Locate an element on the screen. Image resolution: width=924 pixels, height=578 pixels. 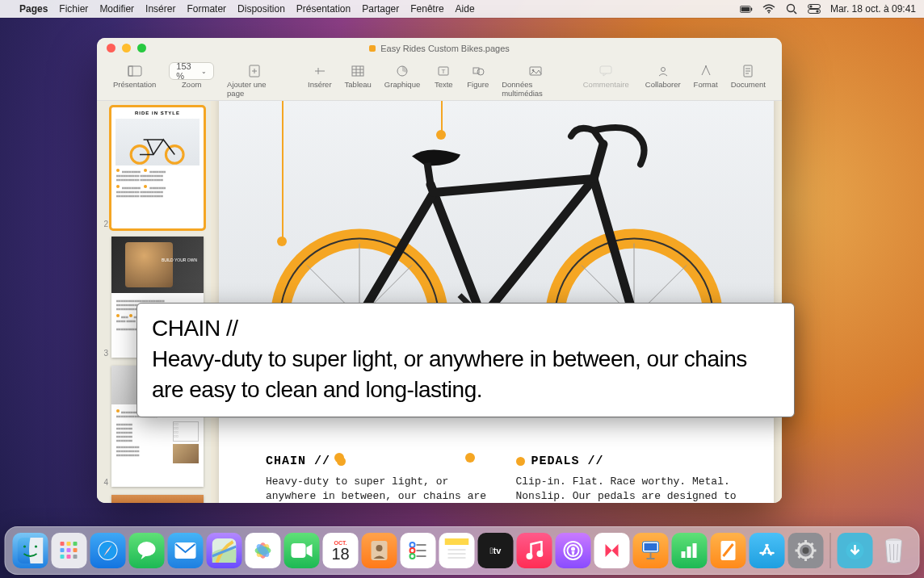
menu-disposition: Disposition is located at coordinates (262, 9).